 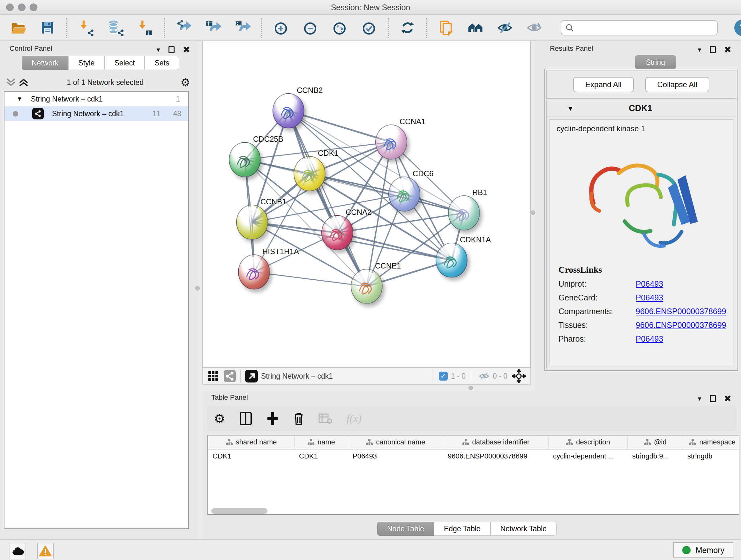 What do you see at coordinates (186, 82) in the screenshot?
I see `network-options-gear-icon: ⚙` at bounding box center [186, 82].